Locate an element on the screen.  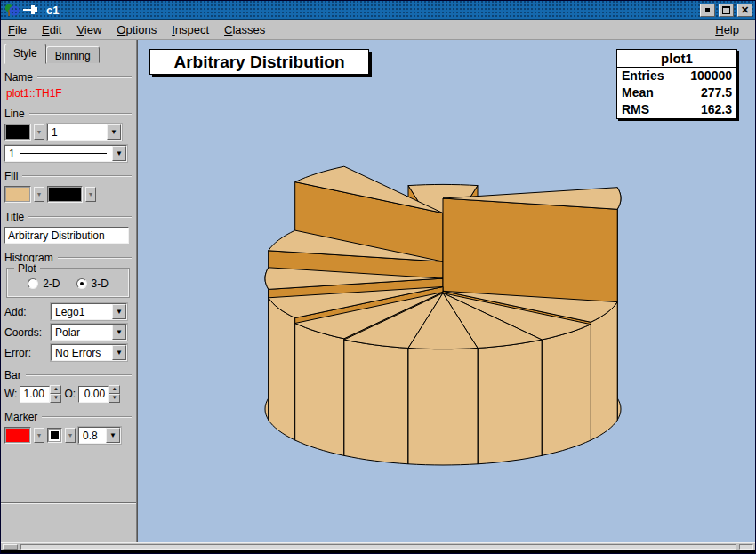
coords-row: Coords: Polar ▼ is located at coordinates (68, 333).